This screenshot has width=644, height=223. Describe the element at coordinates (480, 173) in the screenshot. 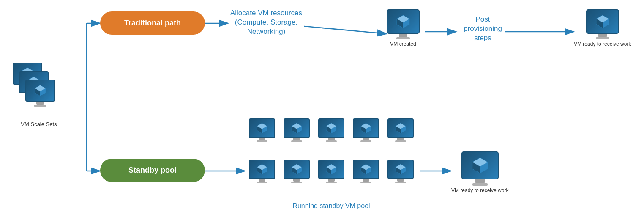

I see `vm-ready-bottom-group: VM ready to receive work` at that location.